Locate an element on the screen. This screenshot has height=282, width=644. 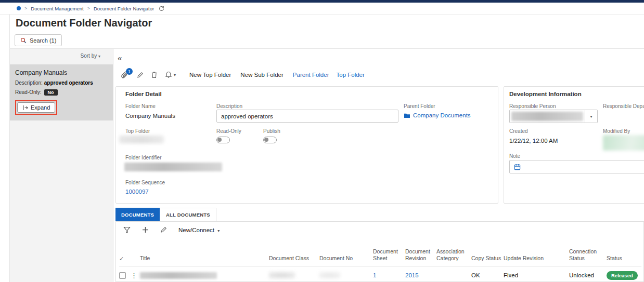
row-checkbox is located at coordinates (123, 275).